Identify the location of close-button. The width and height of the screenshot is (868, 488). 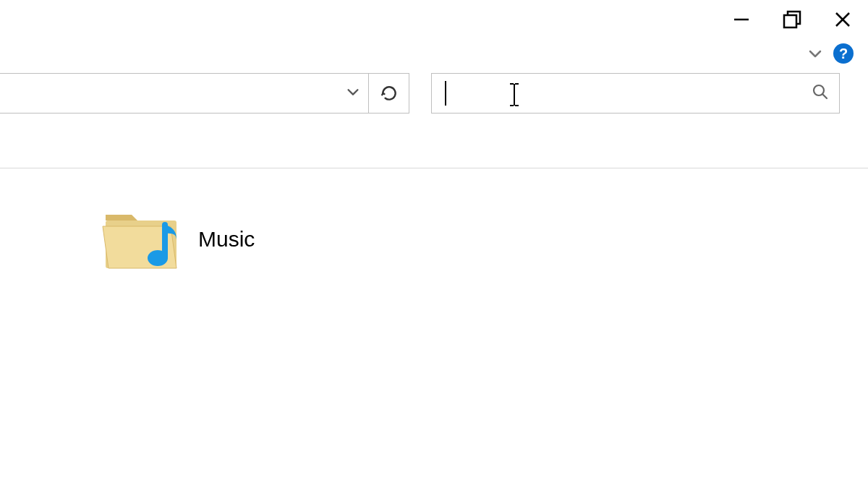
(843, 20).